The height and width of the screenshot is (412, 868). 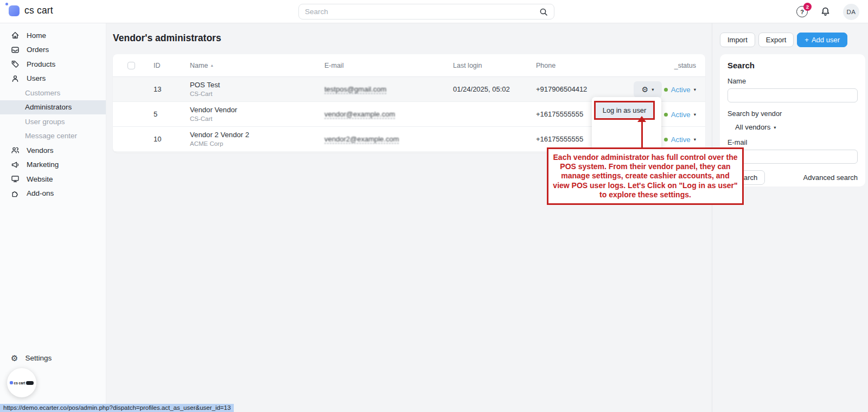 What do you see at coordinates (15, 35) in the screenshot?
I see `home-icon` at bounding box center [15, 35].